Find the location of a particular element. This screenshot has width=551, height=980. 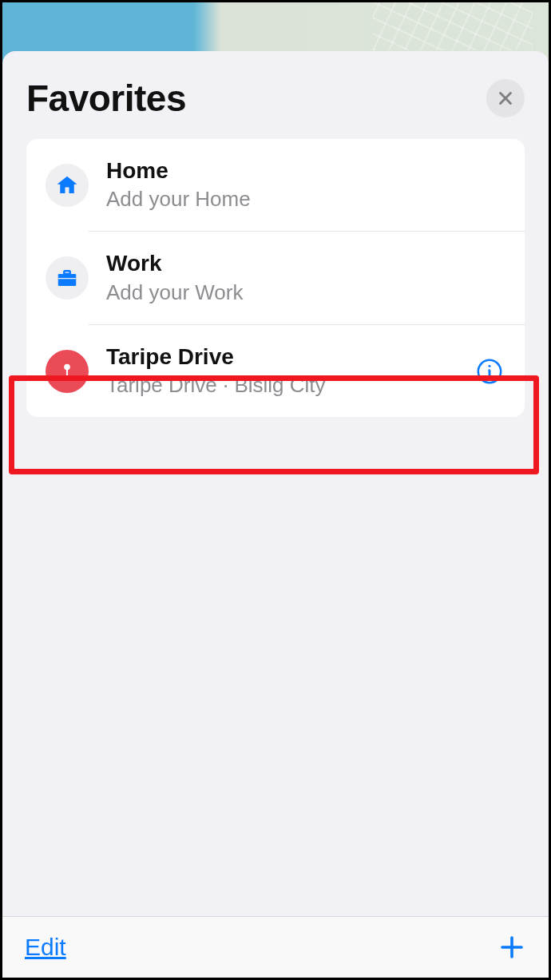

favorite-title: Work is located at coordinates (306, 264).